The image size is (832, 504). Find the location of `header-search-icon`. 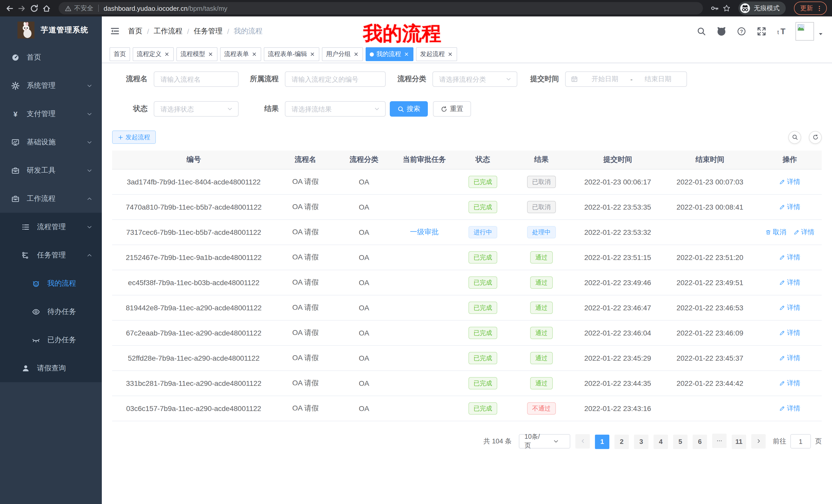

header-search-icon is located at coordinates (701, 31).